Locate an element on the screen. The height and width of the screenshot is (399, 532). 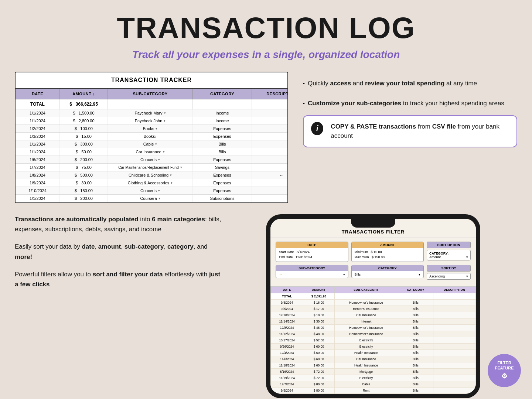
filter-badge-text: FILTERFEATURE is located at coordinates (504, 366).